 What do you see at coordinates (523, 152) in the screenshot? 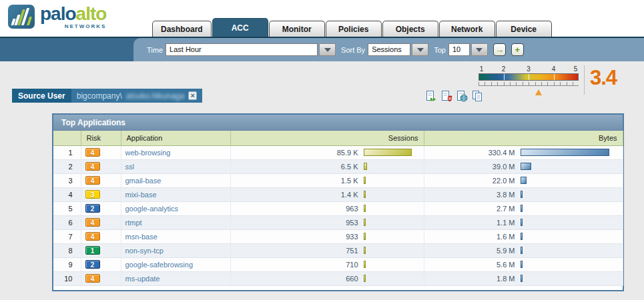
I see `bytes-cell: 330.4 M` at bounding box center [523, 152].